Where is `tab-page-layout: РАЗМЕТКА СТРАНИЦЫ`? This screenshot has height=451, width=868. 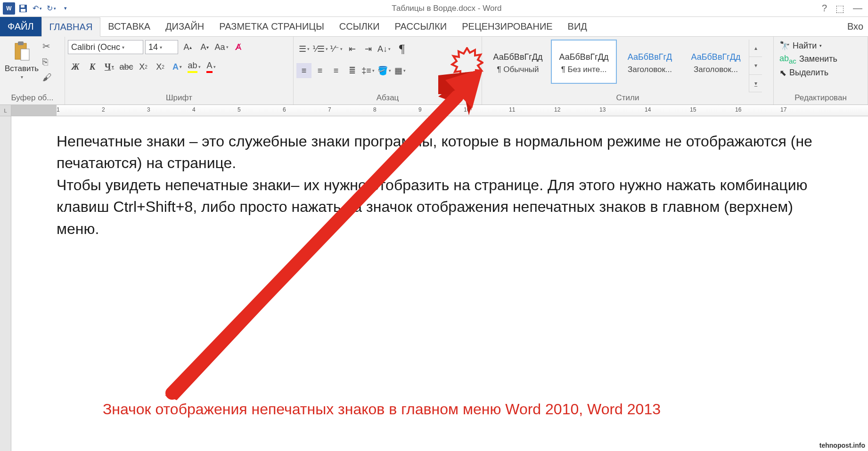
tab-page-layout: РАЗМЕТКА СТРАНИЦЫ is located at coordinates (271, 26).